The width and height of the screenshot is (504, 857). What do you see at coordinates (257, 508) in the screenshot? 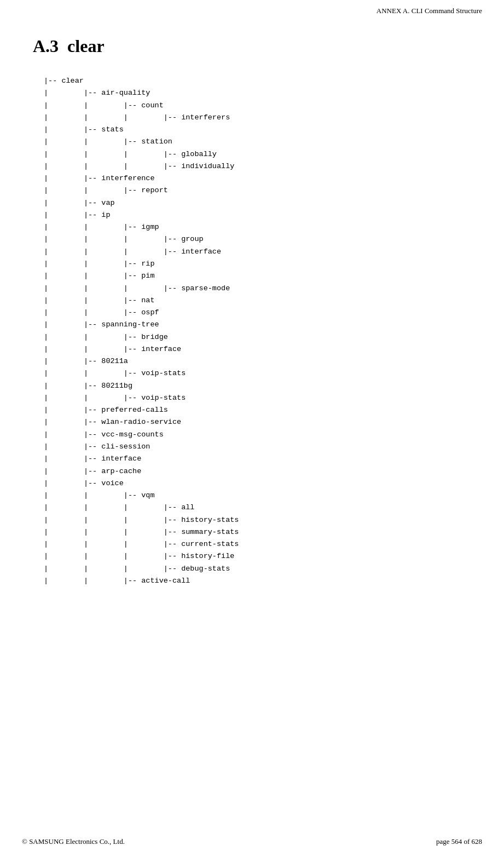
I see `tree-line: | | | |-- all` at bounding box center [257, 508].